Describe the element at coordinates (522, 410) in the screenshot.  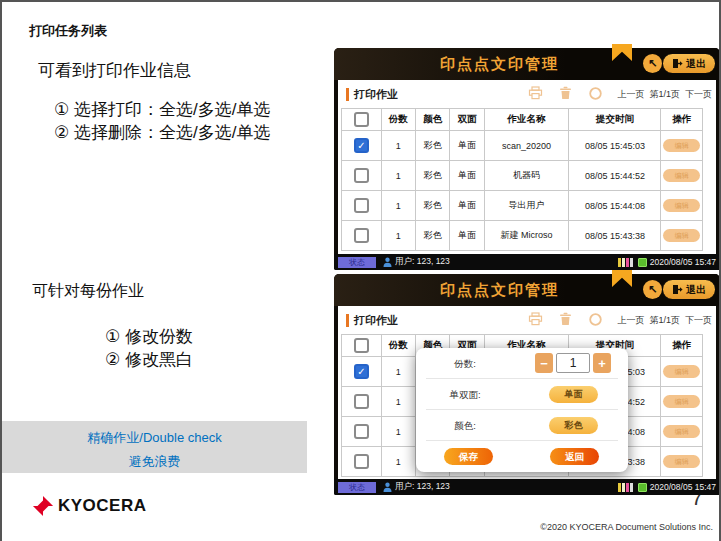
I see `edit-job-dialog: 份数: − + 单双面: 单面 颜色: 彩色 保存 返回` at that location.